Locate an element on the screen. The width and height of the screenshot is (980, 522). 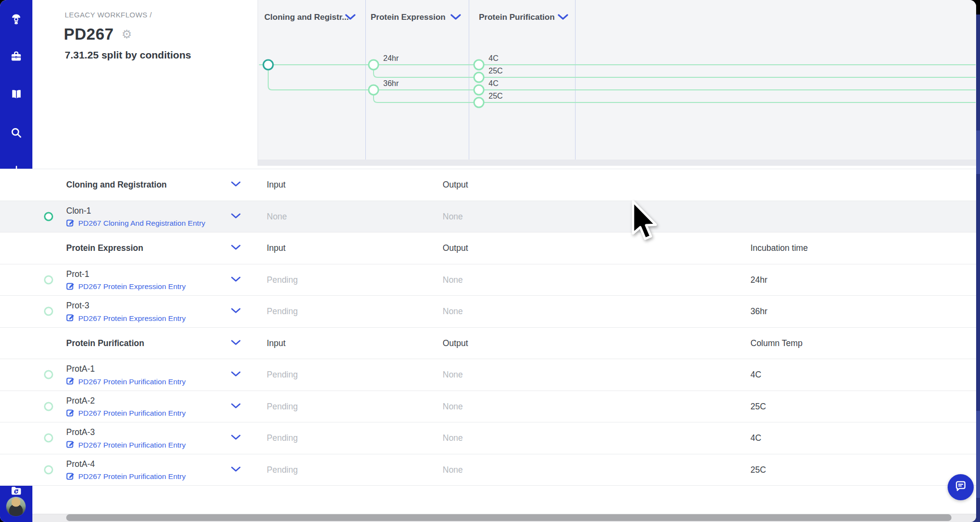
section-title: Protein Purification is located at coordinates (105, 343).